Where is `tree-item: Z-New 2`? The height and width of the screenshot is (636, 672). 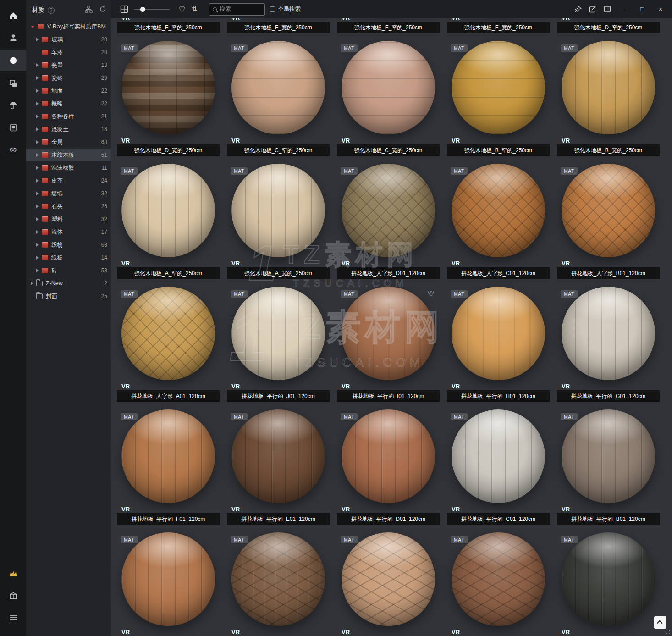 tree-item: Z-New 2 is located at coordinates (69, 283).